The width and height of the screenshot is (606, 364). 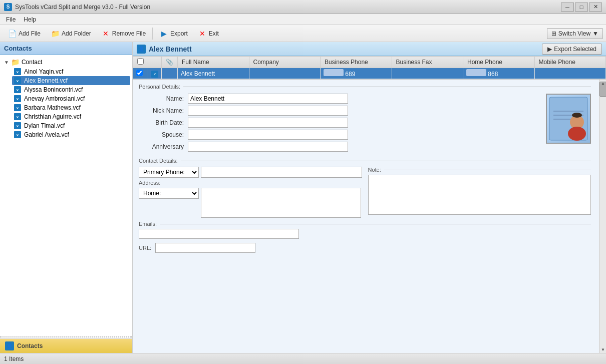 What do you see at coordinates (66, 345) in the screenshot?
I see `contacts-tab: 👤 Contacts` at bounding box center [66, 345].